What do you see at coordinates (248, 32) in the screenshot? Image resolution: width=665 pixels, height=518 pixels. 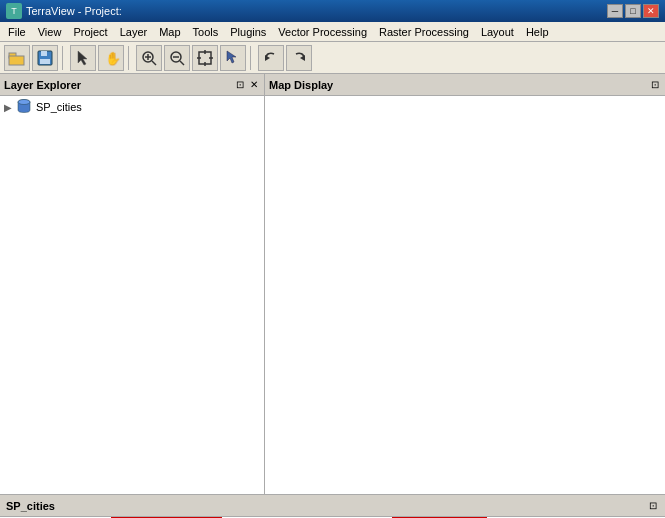 I see `menu-plugins: Plugins` at bounding box center [248, 32].